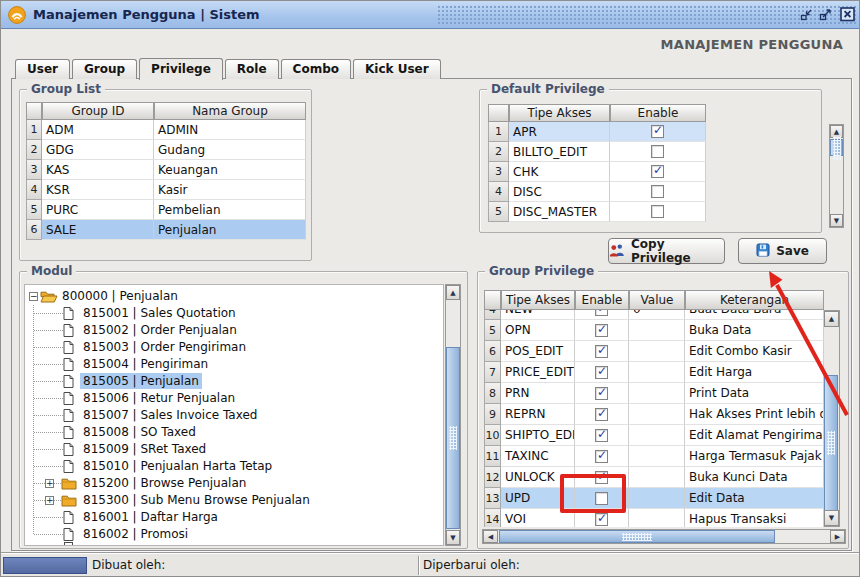  What do you see at coordinates (754, 414) in the screenshot?
I see `cell-keterangan: Hak Akses Print lebih da` at bounding box center [754, 414].